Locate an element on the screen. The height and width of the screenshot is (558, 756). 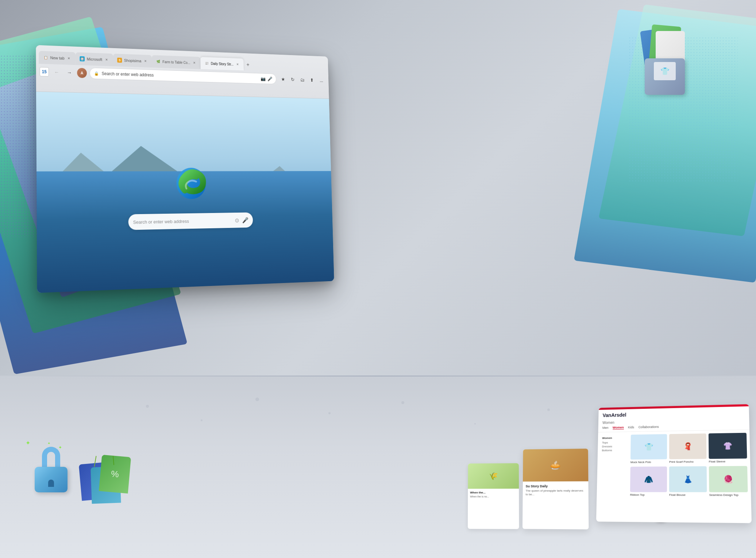
story-card-tertiary-title: When the... is located at coordinates (493, 492).